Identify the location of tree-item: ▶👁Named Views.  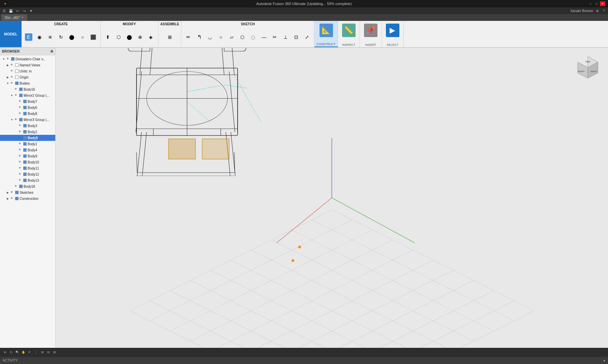
(28, 65).